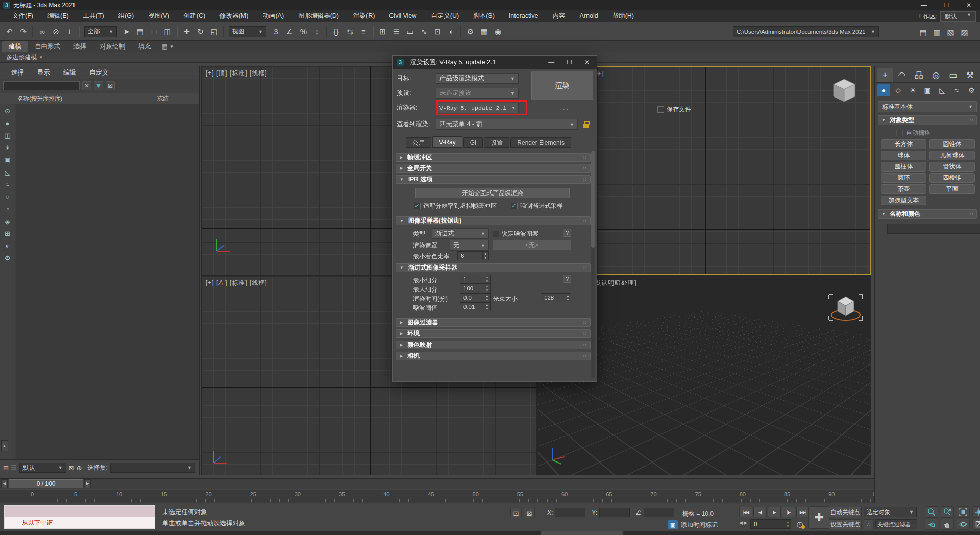 Image resolution: width=980 pixels, height=535 pixels. What do you see at coordinates (493, 345) in the screenshot?
I see `color-mapping-rollout: ▶颜色映射∷` at bounding box center [493, 345].